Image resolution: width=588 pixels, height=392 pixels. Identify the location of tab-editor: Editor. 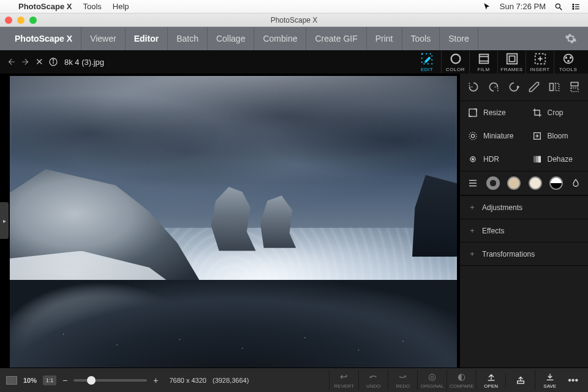
(147, 39).